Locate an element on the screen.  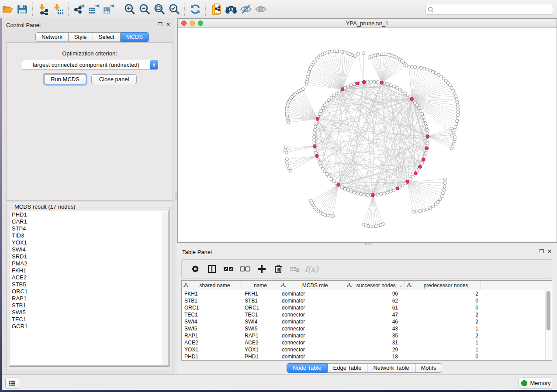
tab-node-table: Node Table is located at coordinates (307, 368).